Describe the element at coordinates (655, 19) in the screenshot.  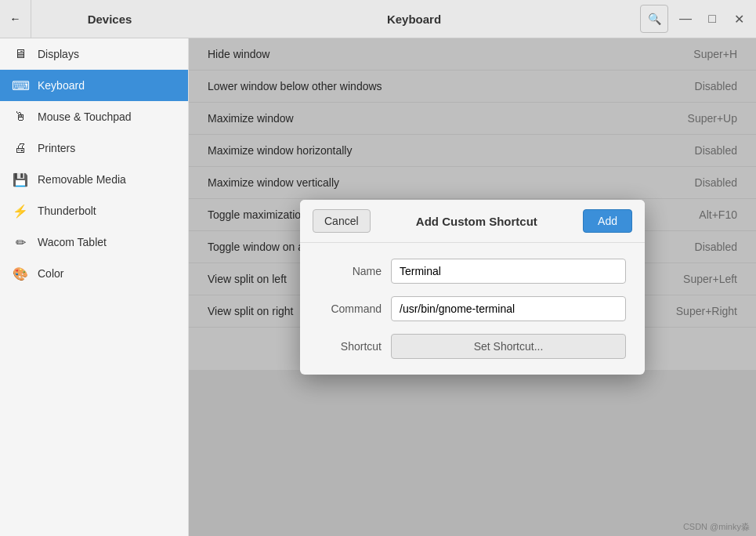
I see `search-icon: 🔍` at that location.